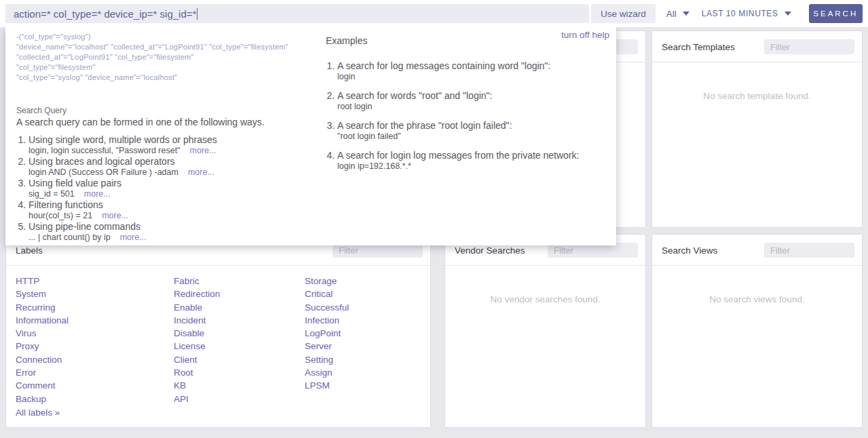 The width and height of the screenshot is (868, 438). I want to click on search-history-item: "collected_at"="LogPoint91" "col_type"="…, so click(167, 57).